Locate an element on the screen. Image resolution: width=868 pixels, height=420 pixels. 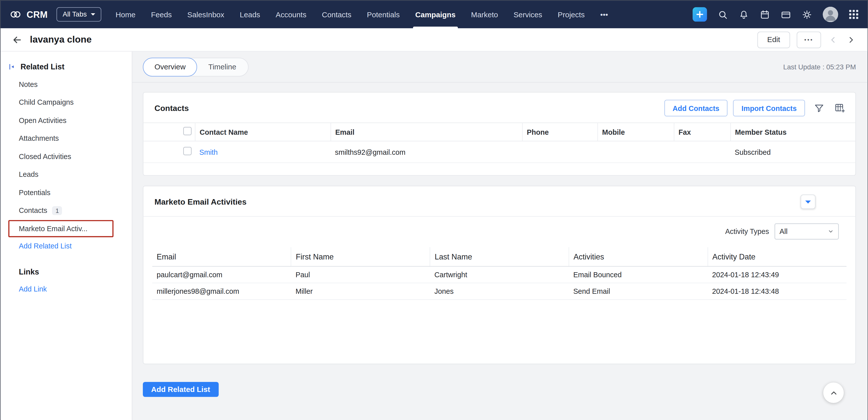
contacts-count-badge: 1 is located at coordinates (57, 211).